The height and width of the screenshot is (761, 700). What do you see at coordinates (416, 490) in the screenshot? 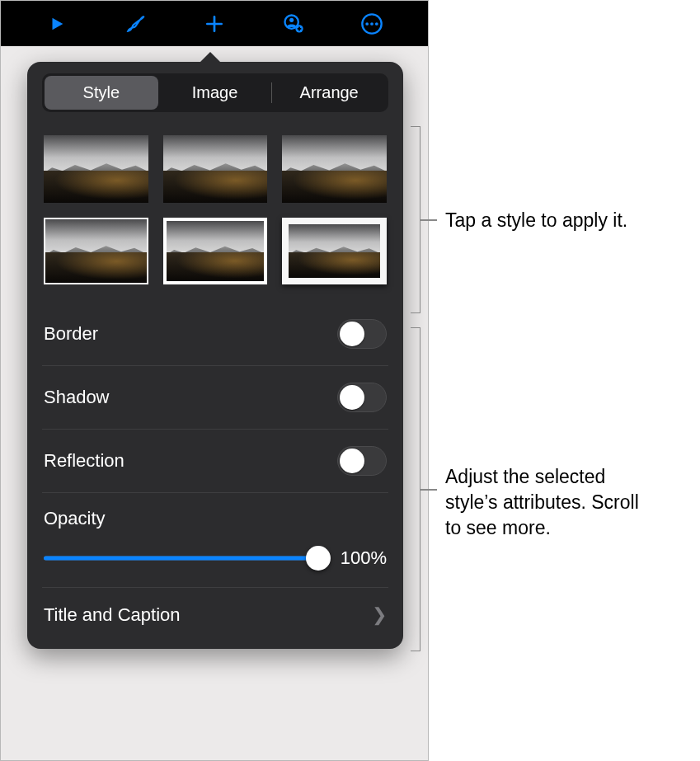
I see `callout-bracket-attributes` at bounding box center [416, 490].